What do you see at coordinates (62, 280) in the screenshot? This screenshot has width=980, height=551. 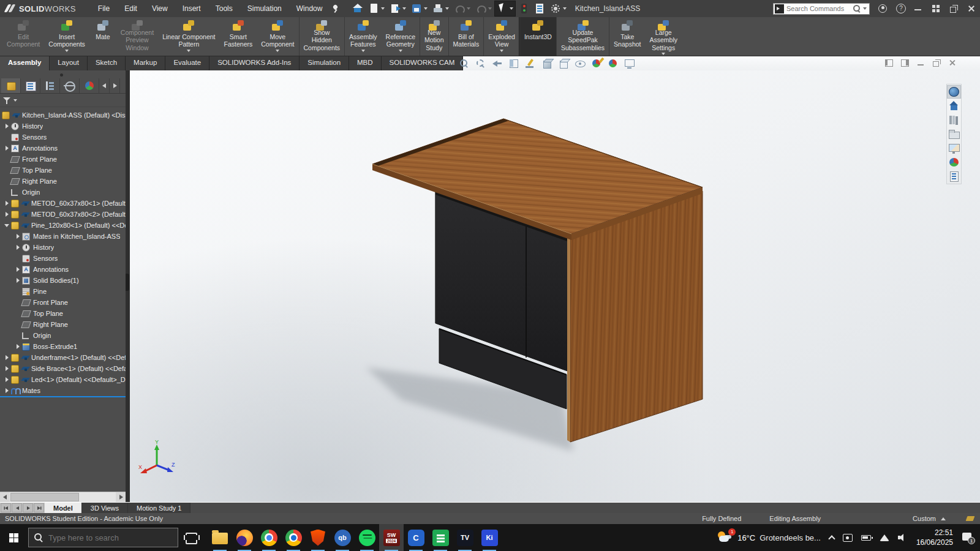 I see `tree-item: Solid Bodies(1)` at bounding box center [62, 280].